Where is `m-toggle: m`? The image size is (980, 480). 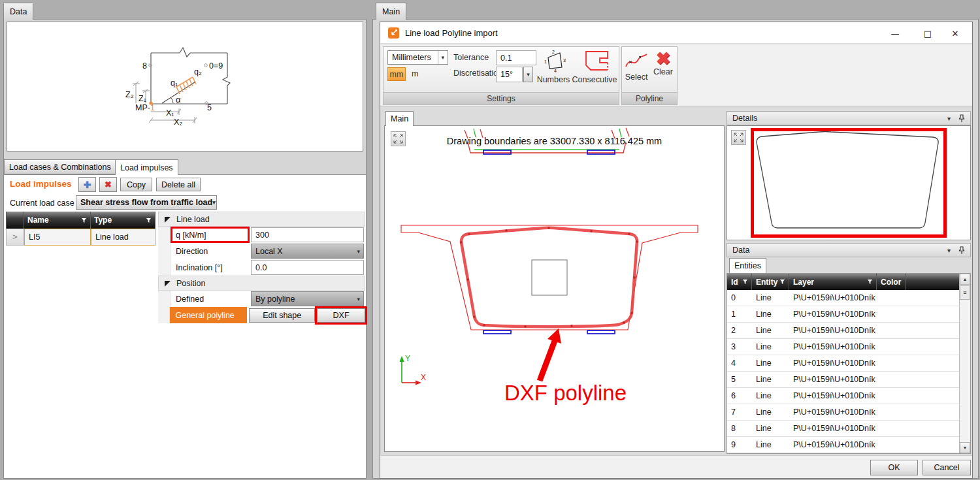 m-toggle: m is located at coordinates (415, 74).